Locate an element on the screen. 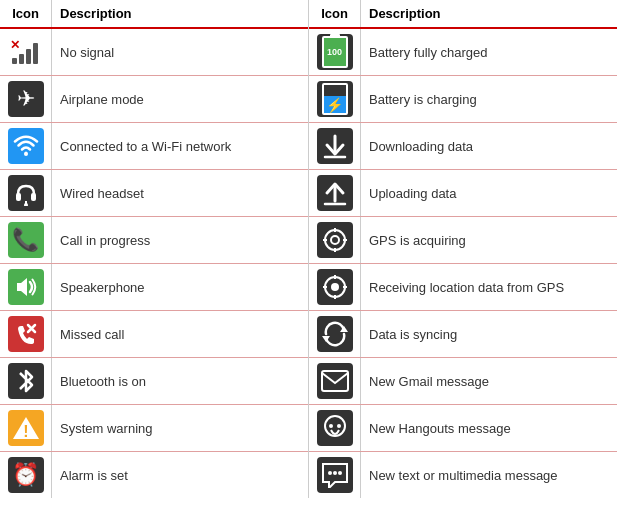  icon-missed-call is located at coordinates (26, 334).